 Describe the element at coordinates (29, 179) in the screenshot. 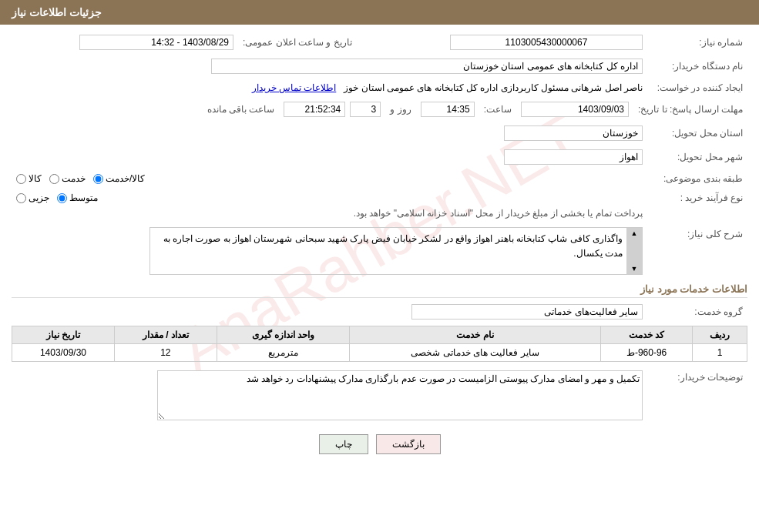

I see `kala-radio-item: کالا` at that location.